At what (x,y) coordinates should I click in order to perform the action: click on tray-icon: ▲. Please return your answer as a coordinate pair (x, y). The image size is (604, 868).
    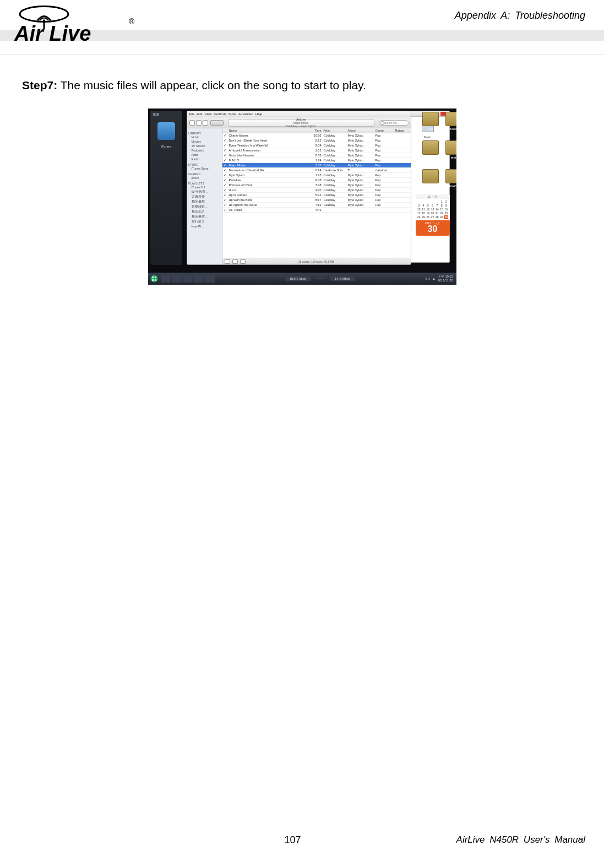
    Looking at the image, I should click on (434, 279).